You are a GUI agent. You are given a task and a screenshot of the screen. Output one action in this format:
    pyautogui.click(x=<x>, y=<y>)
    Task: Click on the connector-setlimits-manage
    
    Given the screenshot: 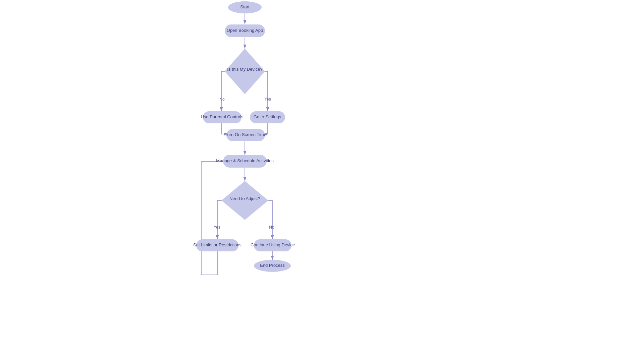 What is the action you would take?
    pyautogui.click(x=214, y=218)
    